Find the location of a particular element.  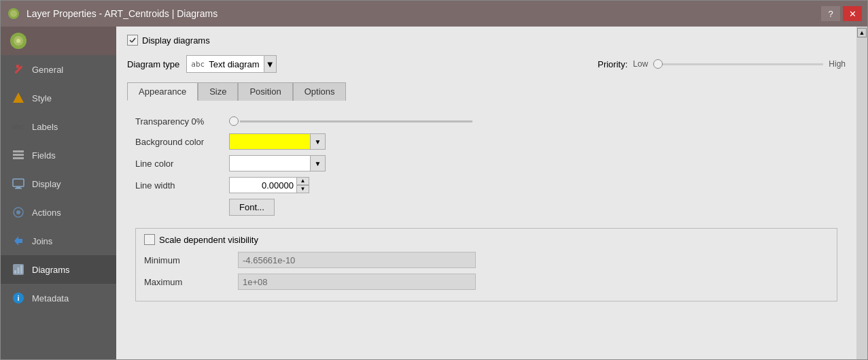

diagram-type-combo: abc Text diagram ▼ is located at coordinates (231, 64).